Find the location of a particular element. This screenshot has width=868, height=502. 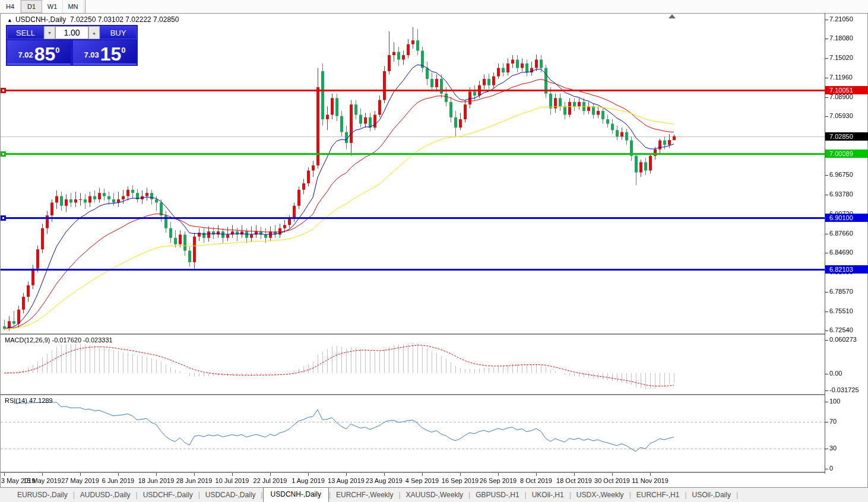

chart-symbol-period: USDCNH-,Daily is located at coordinates (40, 20).